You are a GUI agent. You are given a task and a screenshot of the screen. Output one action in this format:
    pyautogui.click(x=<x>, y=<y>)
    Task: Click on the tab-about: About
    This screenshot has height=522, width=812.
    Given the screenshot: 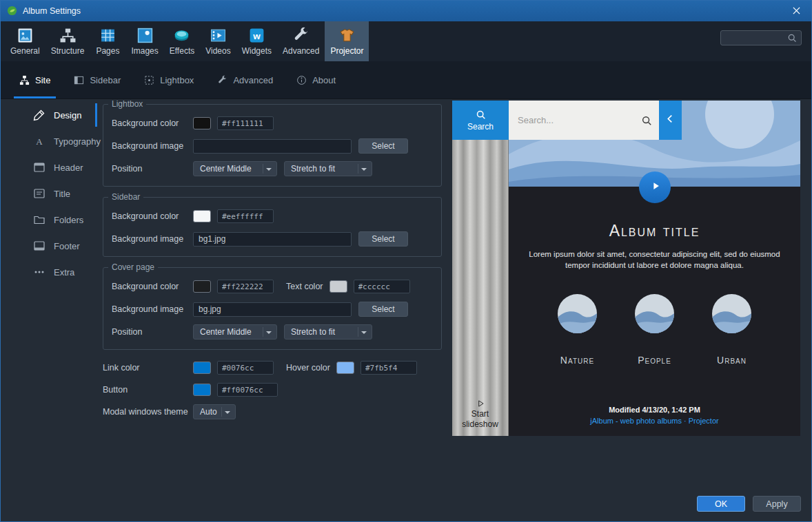 What is the action you would take?
    pyautogui.click(x=316, y=80)
    